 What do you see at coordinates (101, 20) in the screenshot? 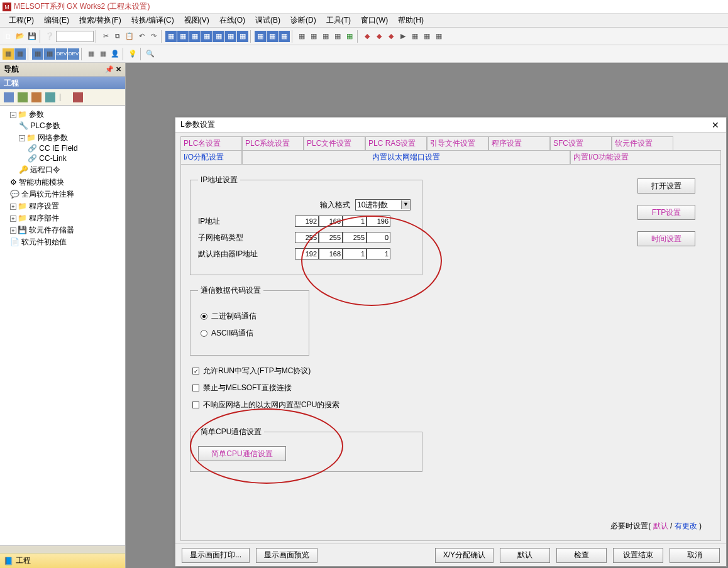
I see `menu-search: 搜索/替换(F)` at bounding box center [101, 20].